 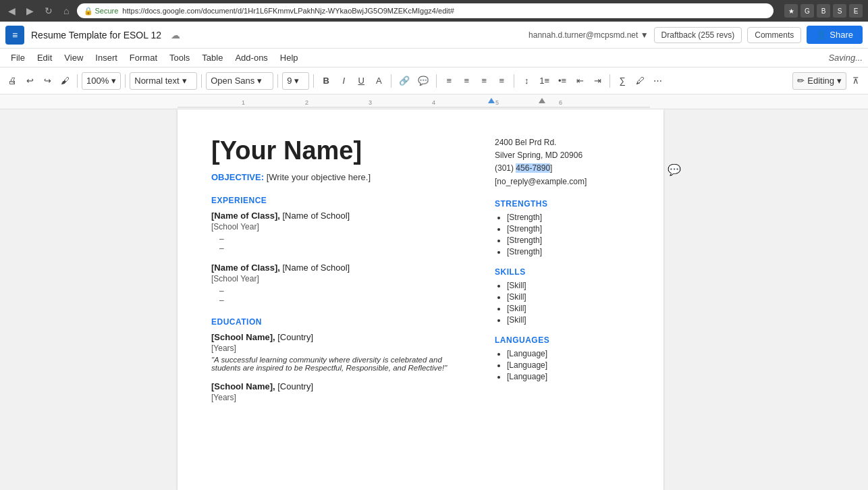 What do you see at coordinates (340, 258) in the screenshot?
I see `spacer1` at bounding box center [340, 258].